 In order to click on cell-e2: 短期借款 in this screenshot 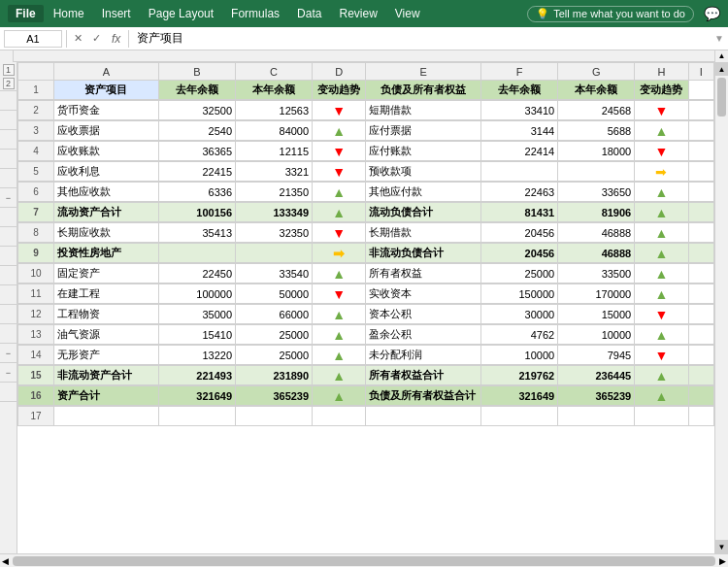, I will do `click(423, 111)`.